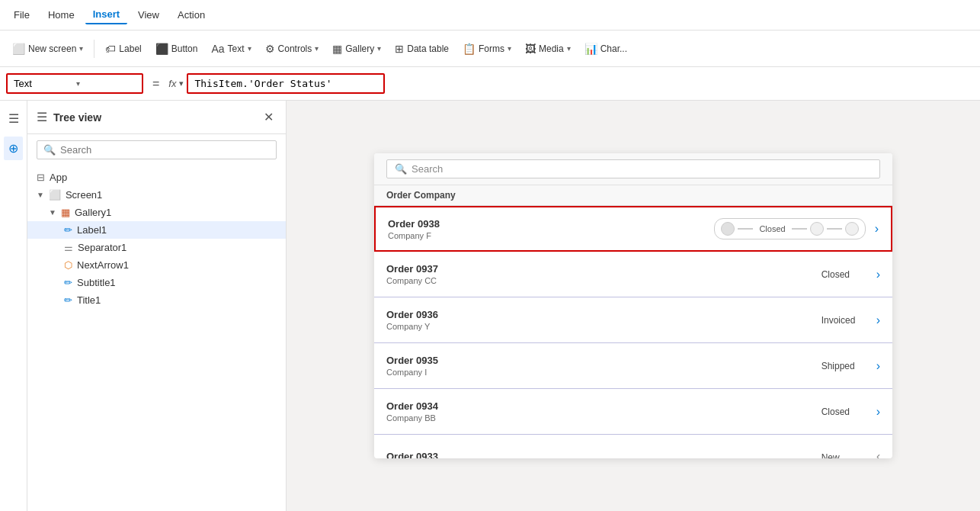 This screenshot has height=511, width=980. Describe the element at coordinates (149, 15) in the screenshot. I see `menu-view: View` at that location.